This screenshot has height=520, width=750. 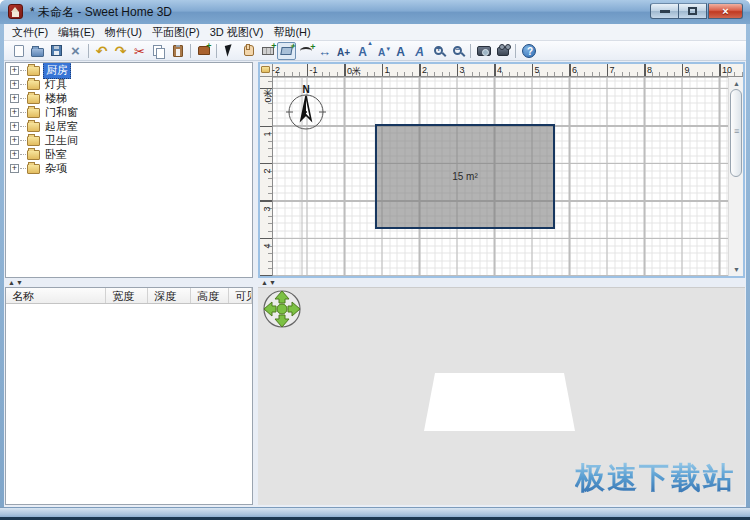 What do you see at coordinates (127, 296) in the screenshot?
I see `furniture-table-column-header: 宽度` at bounding box center [127, 296].